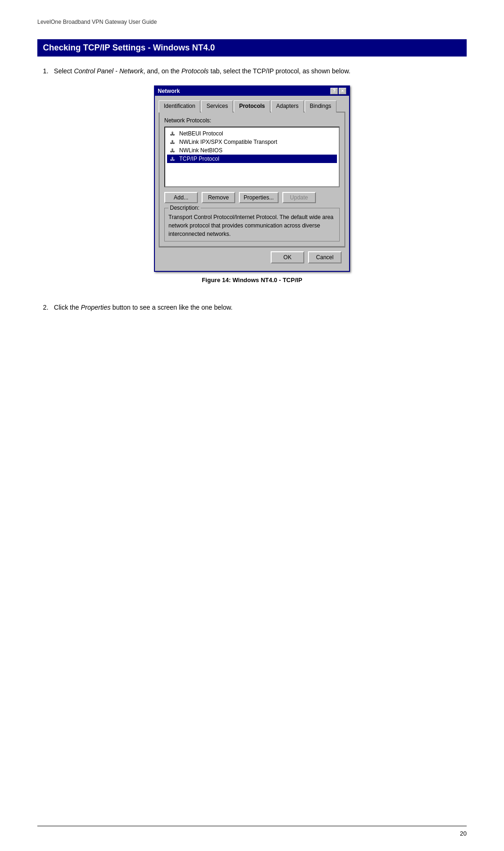 The image size is (504, 851). I want to click on network-dialog: Network ? × Identification Services Prot…, so click(252, 178).